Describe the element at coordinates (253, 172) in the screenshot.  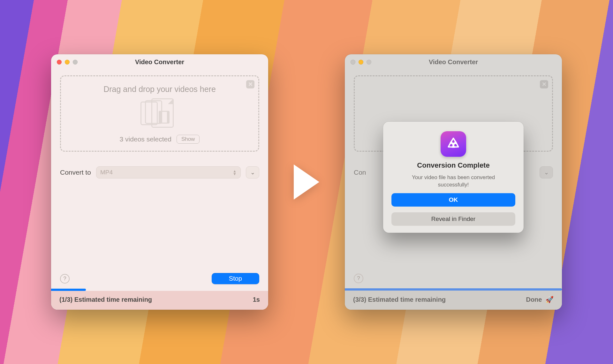
I see `chevron-down-icon: ⌄` at that location.